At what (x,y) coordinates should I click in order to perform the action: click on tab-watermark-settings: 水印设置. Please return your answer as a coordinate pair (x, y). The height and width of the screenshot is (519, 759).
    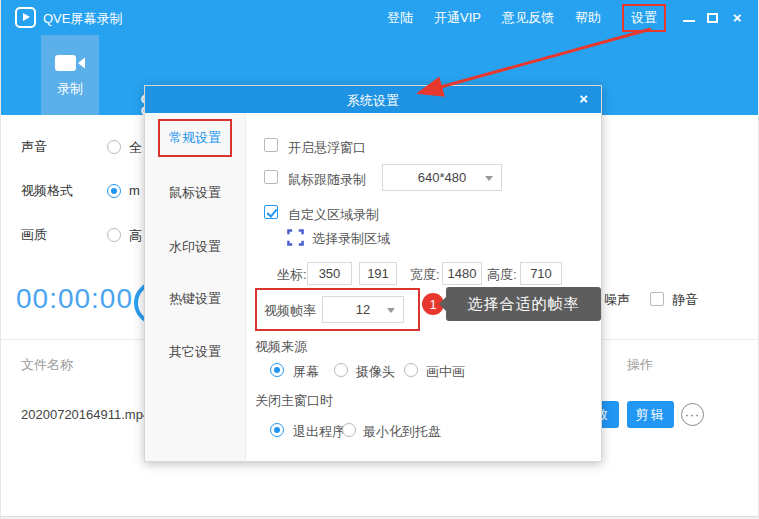
    Looking at the image, I should click on (195, 247).